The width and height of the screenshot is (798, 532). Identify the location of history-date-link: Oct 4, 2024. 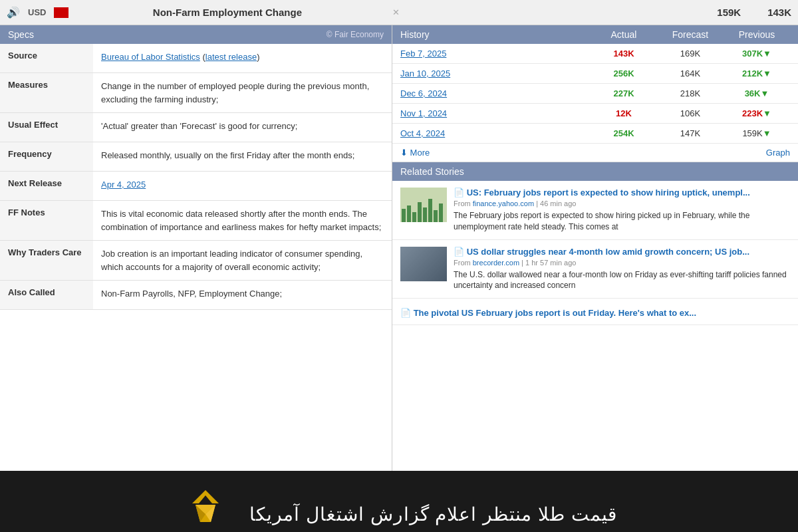
(495, 133).